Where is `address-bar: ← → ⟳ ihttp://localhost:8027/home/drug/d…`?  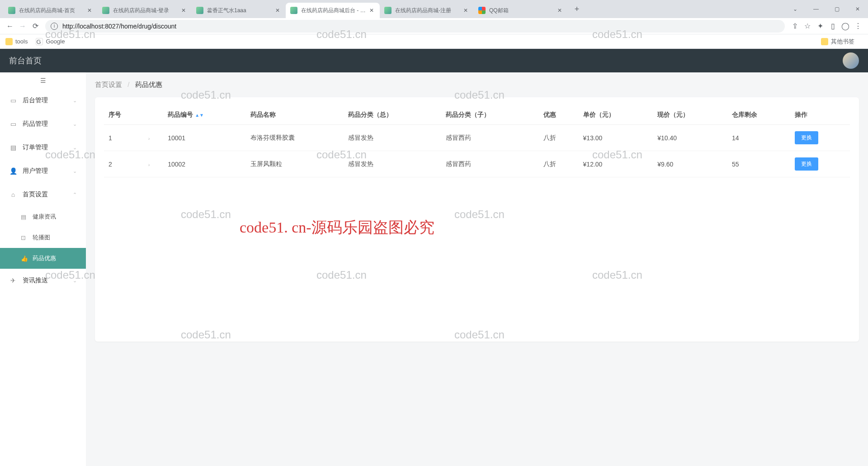 address-bar: ← → ⟳ ihttp://localhost:8027/home/drug/d… is located at coordinates (434, 26).